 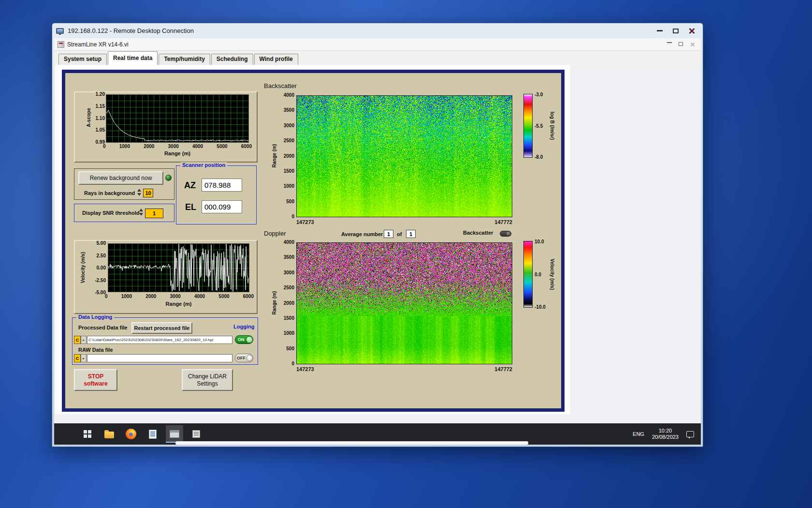 What do you see at coordinates (528, 274) in the screenshot?
I see `doppler-colorbar` at bounding box center [528, 274].